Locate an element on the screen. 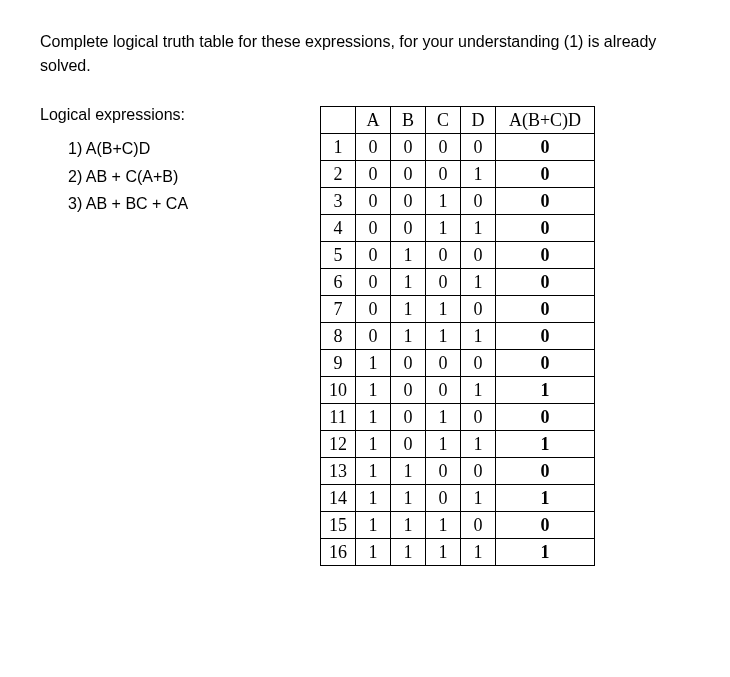  expression-number: 1) is located at coordinates (75, 148).